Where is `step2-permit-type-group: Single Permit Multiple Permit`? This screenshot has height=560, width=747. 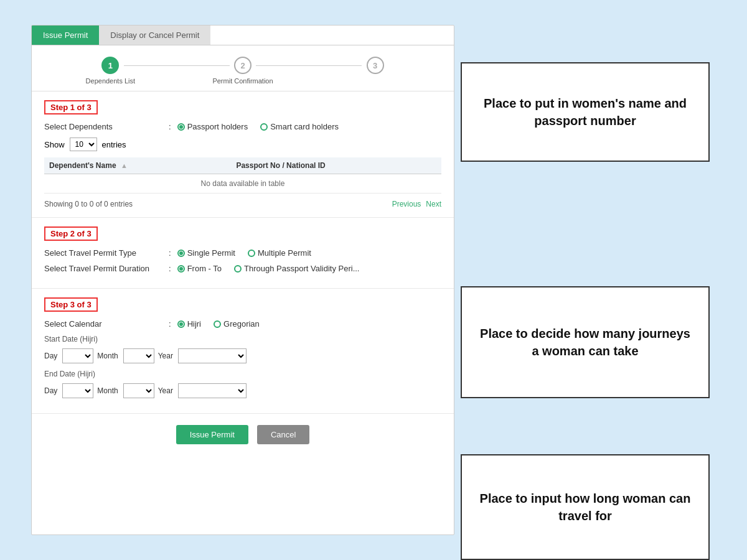
step2-permit-type-group: Single Permit Multiple Permit is located at coordinates (244, 253).